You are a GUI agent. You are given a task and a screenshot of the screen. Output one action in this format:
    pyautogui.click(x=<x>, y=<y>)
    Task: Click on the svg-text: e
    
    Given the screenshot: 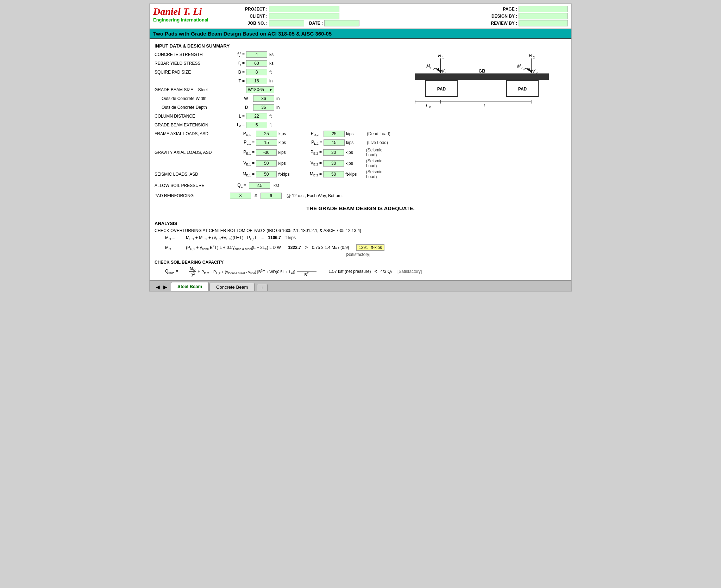 What is the action you would take?
    pyautogui.click(x=430, y=107)
    